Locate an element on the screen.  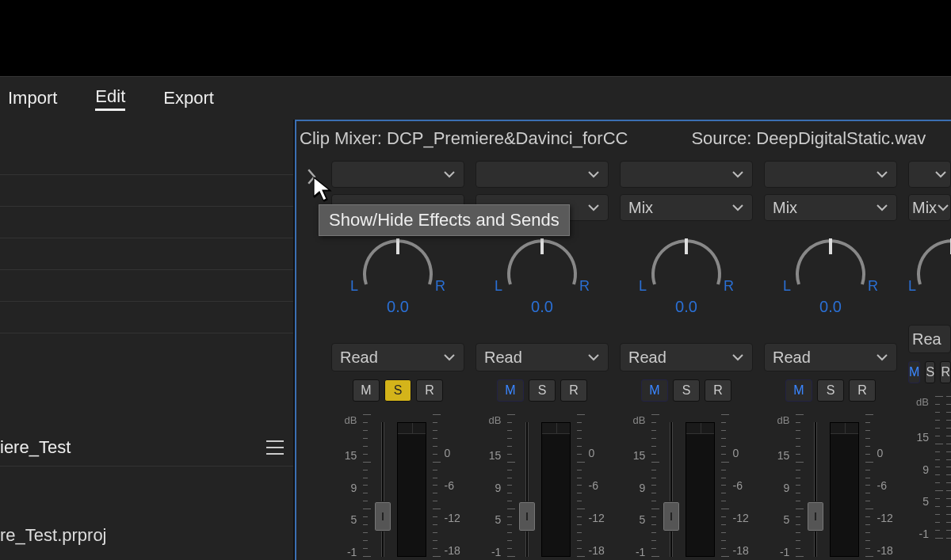
automation-mode-select: Rea is located at coordinates (930, 339).